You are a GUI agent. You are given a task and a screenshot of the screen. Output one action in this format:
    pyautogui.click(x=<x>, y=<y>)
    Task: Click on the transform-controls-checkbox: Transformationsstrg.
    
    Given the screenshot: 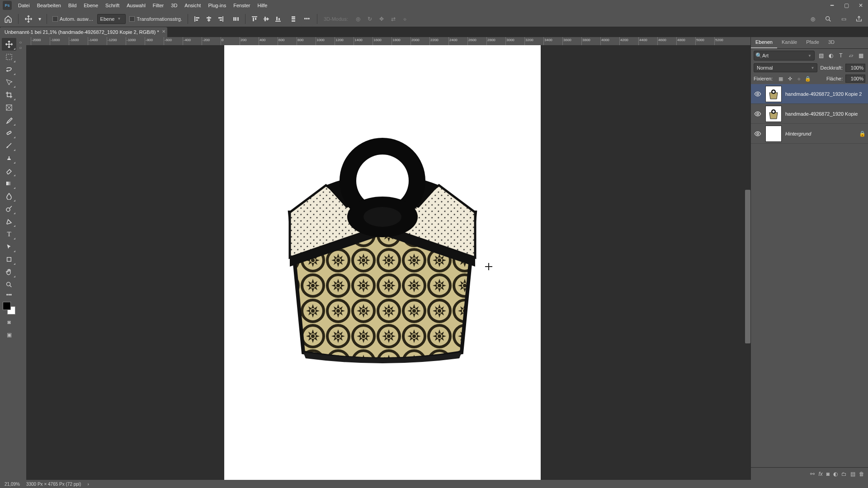 What is the action you would take?
    pyautogui.click(x=156, y=19)
    